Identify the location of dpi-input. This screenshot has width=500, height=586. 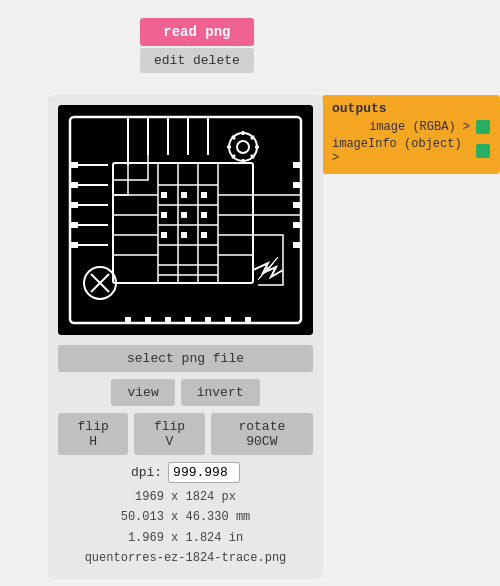
(204, 472).